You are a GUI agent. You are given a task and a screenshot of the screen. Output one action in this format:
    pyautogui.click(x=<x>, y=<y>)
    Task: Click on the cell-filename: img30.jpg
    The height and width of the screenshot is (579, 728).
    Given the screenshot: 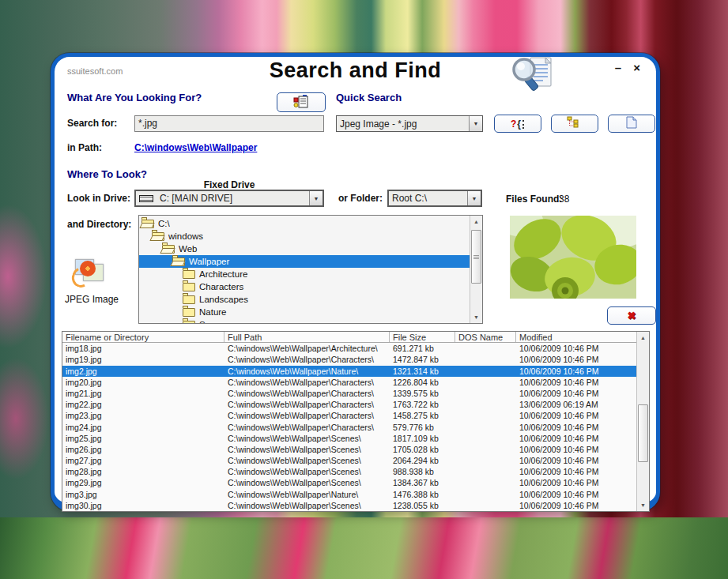 What is the action you would take?
    pyautogui.click(x=144, y=506)
    